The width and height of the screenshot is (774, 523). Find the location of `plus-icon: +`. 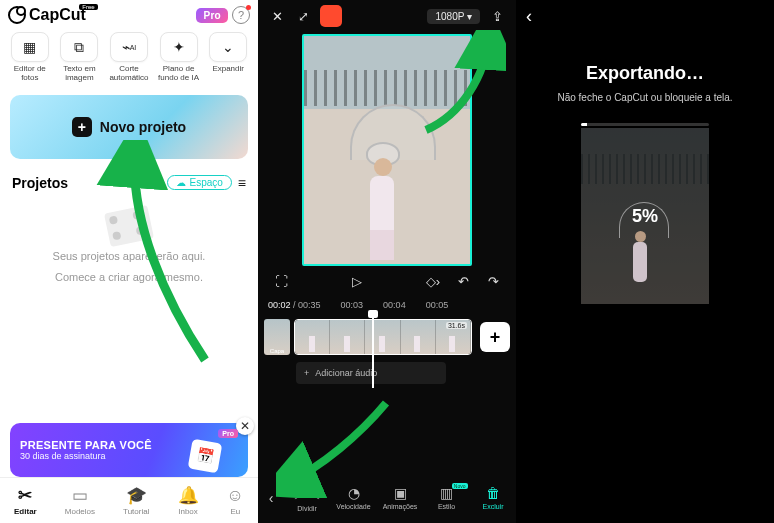

plus-icon: + is located at coordinates (82, 127).